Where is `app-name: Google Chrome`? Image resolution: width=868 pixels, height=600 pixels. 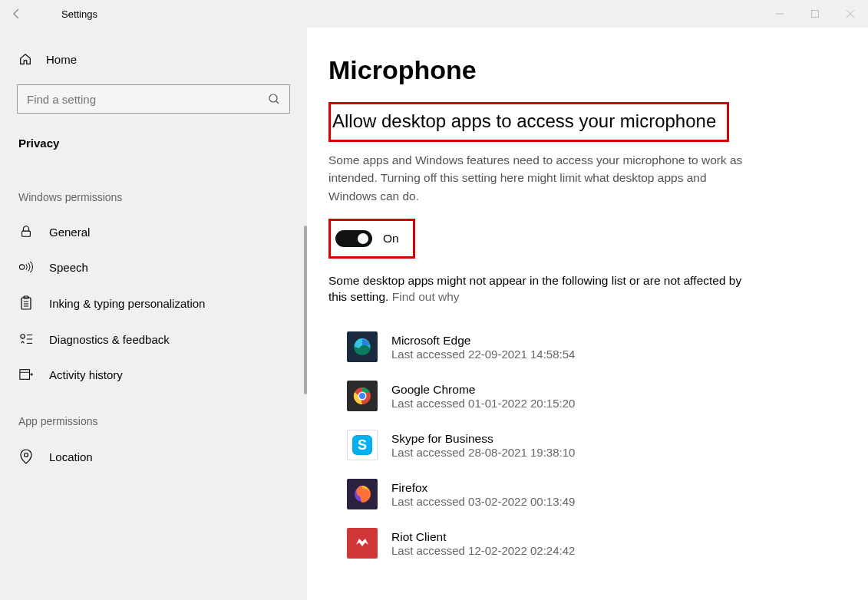
app-name: Google Chrome is located at coordinates (484, 390).